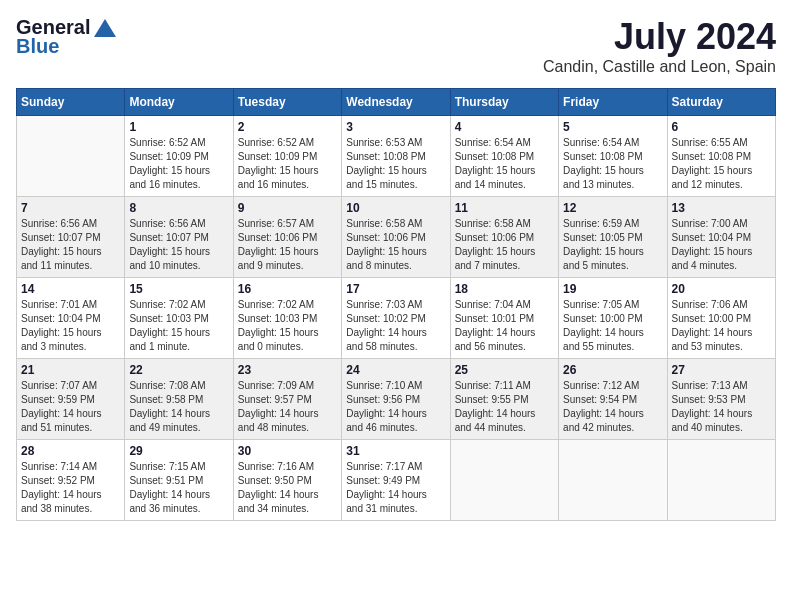  I want to click on day-number: 12, so click(612, 208).